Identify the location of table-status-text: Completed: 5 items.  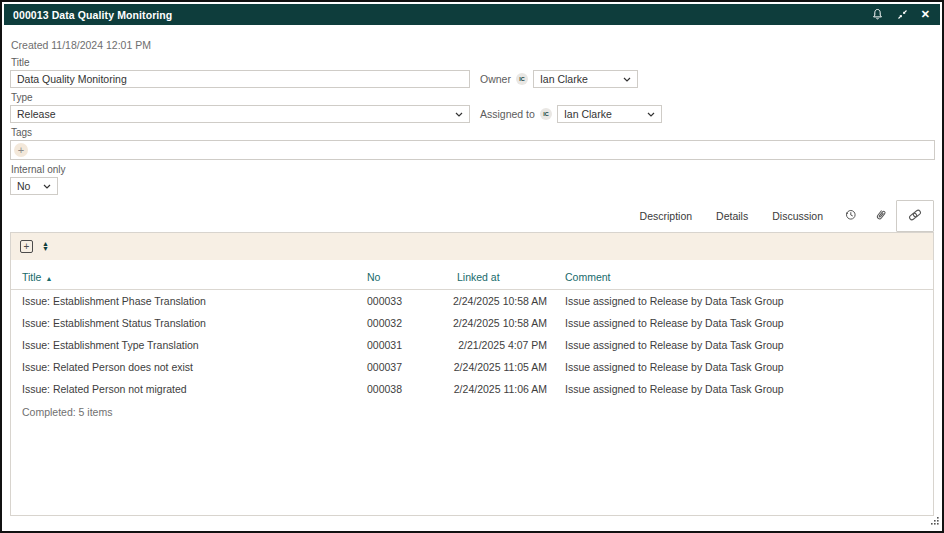
(472, 409).